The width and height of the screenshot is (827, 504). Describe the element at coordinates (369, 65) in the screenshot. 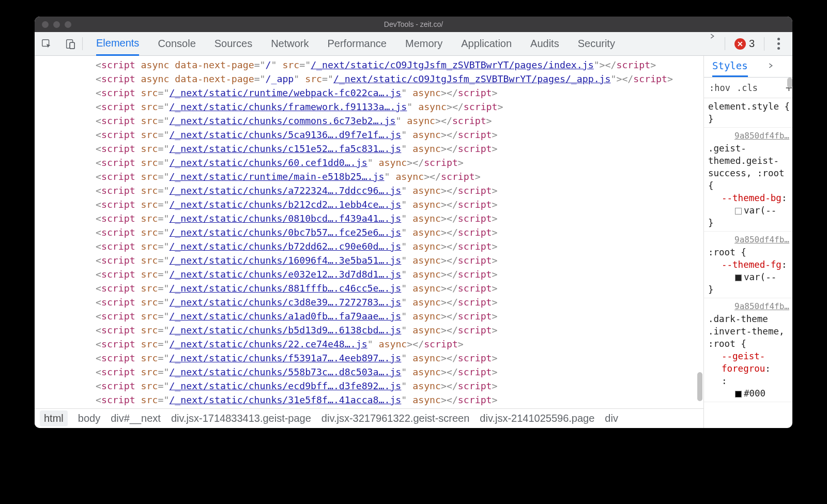

I see `dom-node: <script async data-next-page="/" src="/_…` at that location.